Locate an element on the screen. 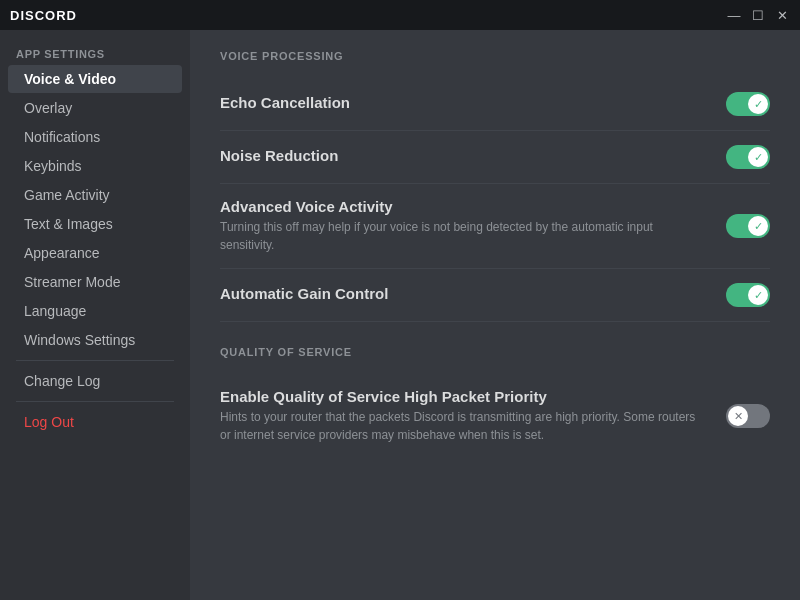  maximize-button: ☐ is located at coordinates (758, 15).